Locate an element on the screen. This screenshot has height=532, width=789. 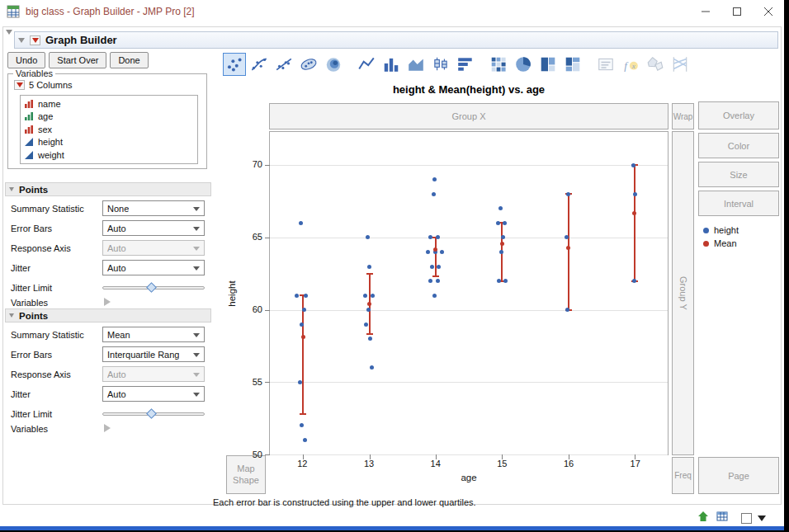
slider-thumb is located at coordinates (152, 414).